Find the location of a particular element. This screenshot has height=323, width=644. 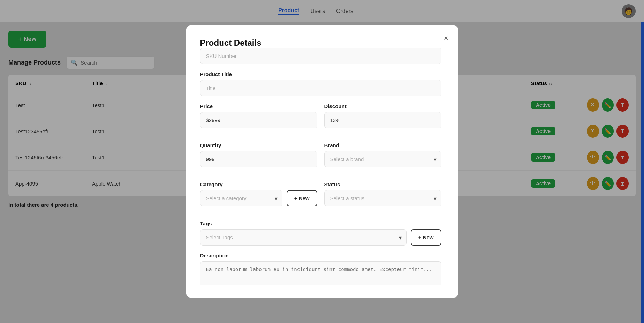

price-group: Price is located at coordinates (259, 116).